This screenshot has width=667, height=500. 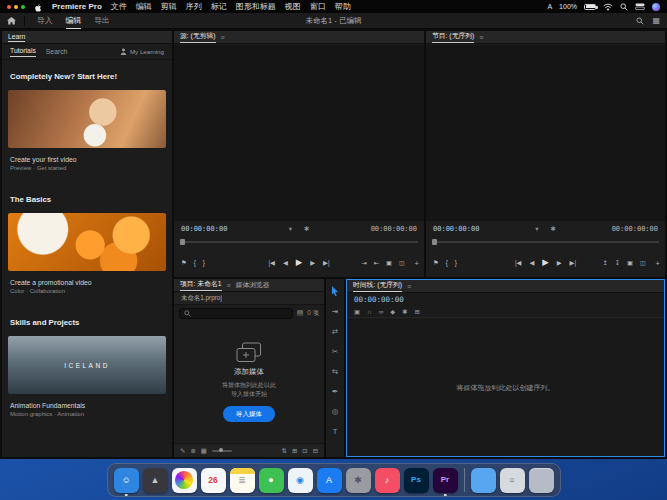 What do you see at coordinates (253, 285) in the screenshot?
I see `media-browser-tab: 媒体浏览器` at bounding box center [253, 285].